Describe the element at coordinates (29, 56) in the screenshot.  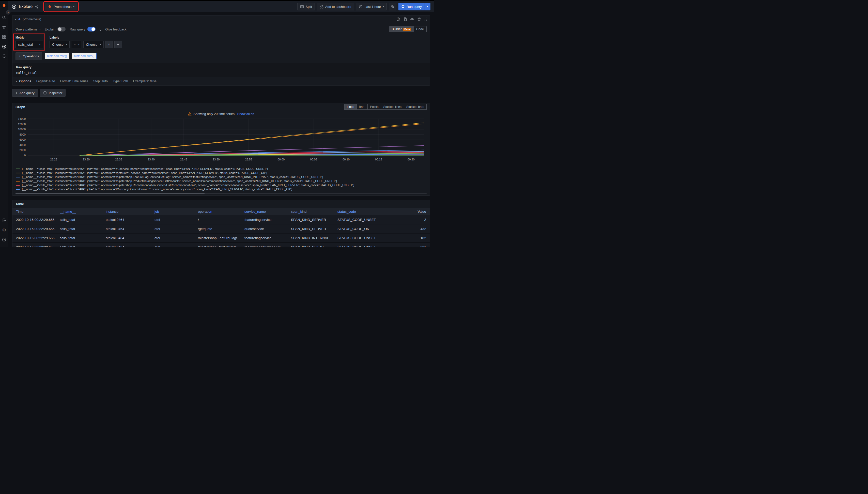
I see `operations-button: + Operations` at that location.